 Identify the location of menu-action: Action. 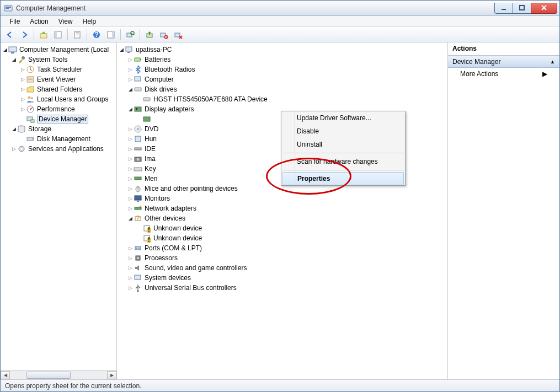
(39, 22).